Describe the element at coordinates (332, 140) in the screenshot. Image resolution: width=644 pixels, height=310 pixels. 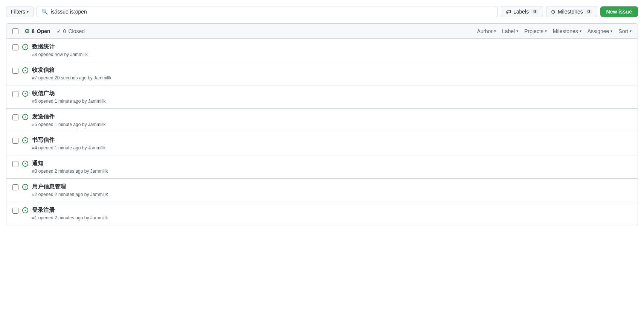
I see `issue-title: 书写信件` at that location.